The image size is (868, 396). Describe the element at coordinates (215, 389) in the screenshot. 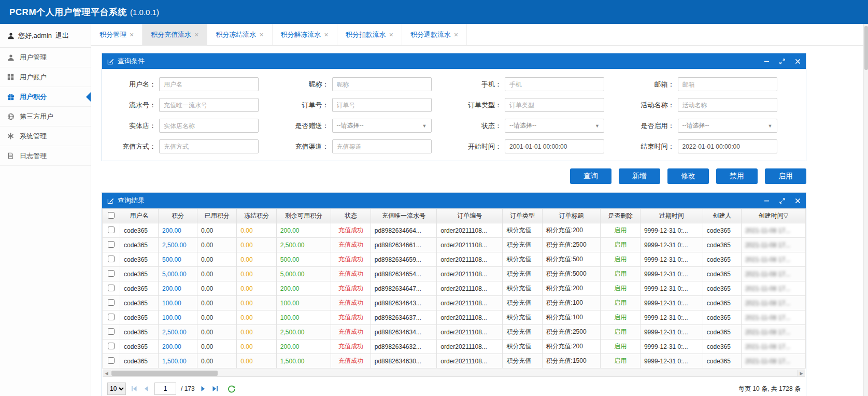

I see `last-page-icon` at that location.